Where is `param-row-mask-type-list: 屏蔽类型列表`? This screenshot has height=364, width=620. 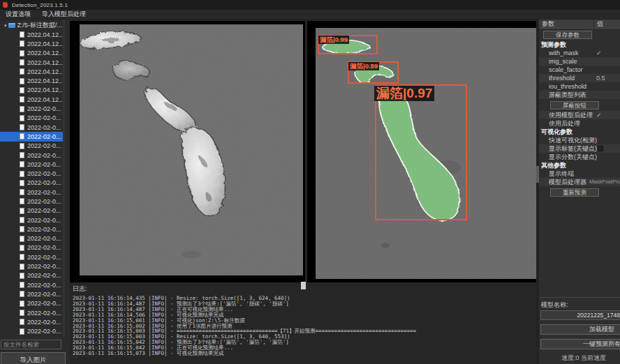 param-row-mask-type-list: 屏蔽类型列表 is located at coordinates (580, 95).